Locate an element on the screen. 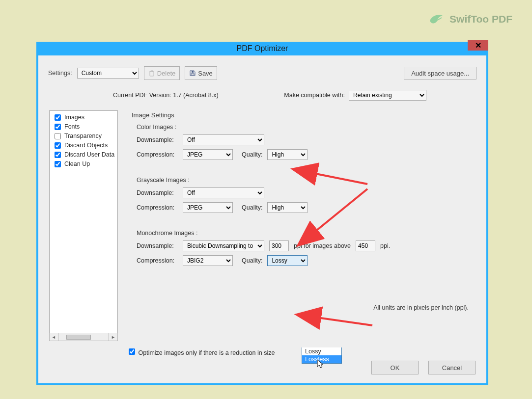 Image resolution: width=532 pixels, height=399 pixels. trash-icon is located at coordinates (152, 73).